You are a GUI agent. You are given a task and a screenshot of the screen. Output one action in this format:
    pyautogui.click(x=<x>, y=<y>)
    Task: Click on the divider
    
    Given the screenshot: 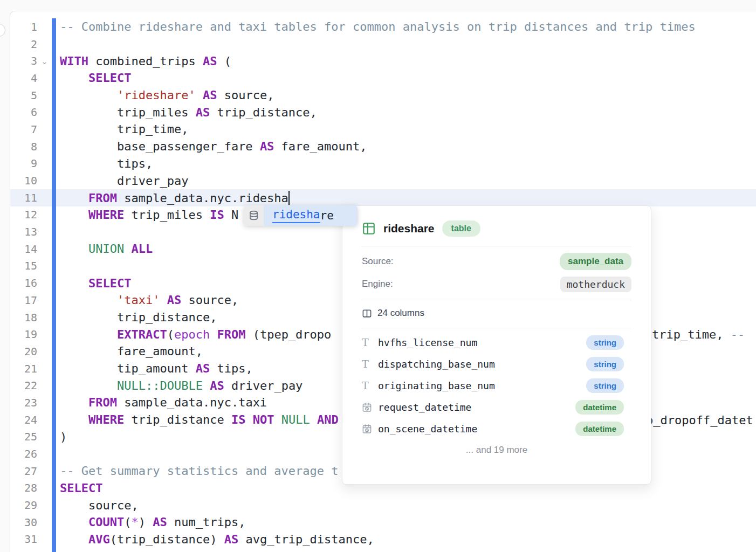 What is the action you would take?
    pyautogui.click(x=497, y=246)
    